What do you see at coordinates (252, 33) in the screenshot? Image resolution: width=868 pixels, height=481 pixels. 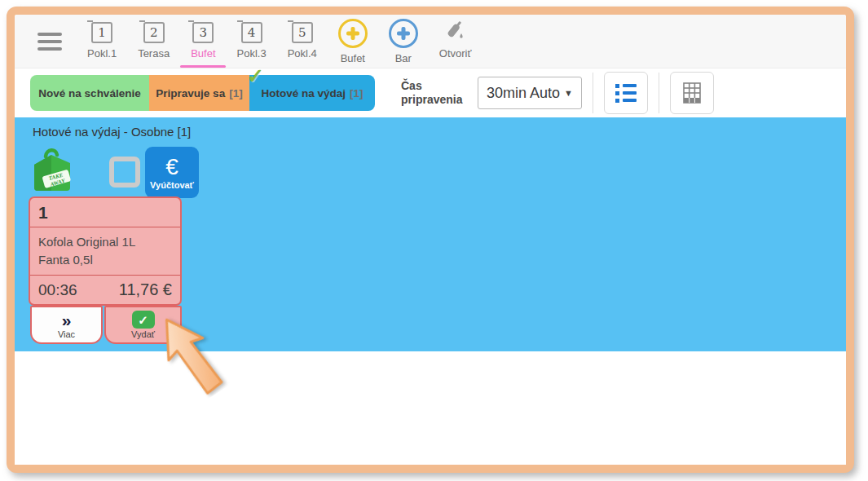 I see `tab-number-icon: 4` at bounding box center [252, 33].